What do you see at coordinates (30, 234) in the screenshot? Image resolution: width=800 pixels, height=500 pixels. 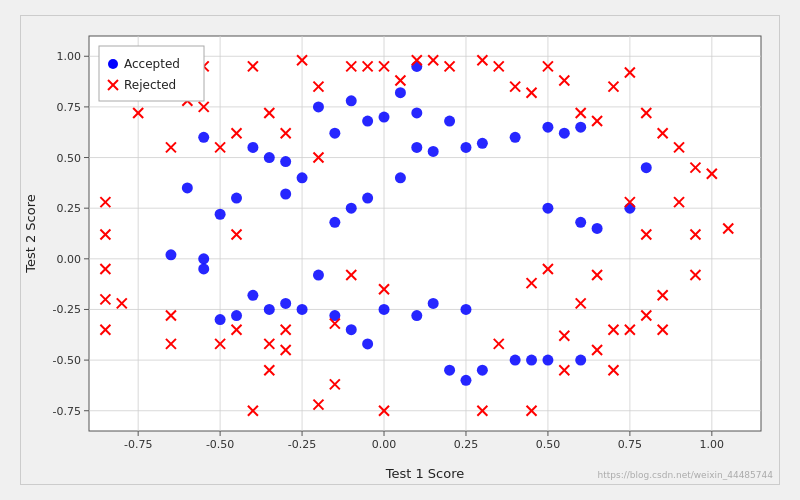 I see `svg-text: Test 2 Score` at bounding box center [30, 234].